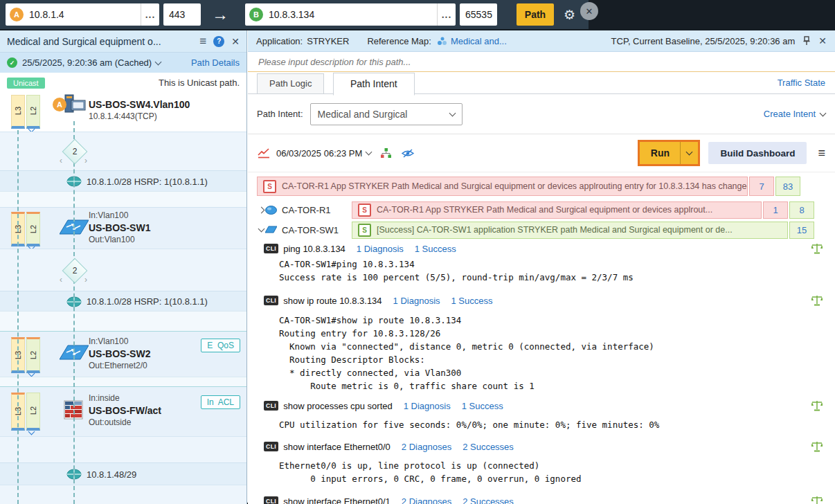 This screenshot has height=504, width=835. I want to click on device-tree-row: CA-TOR-SW1 S [Success] CA-TOR-SW1 applic…, so click(546, 230).